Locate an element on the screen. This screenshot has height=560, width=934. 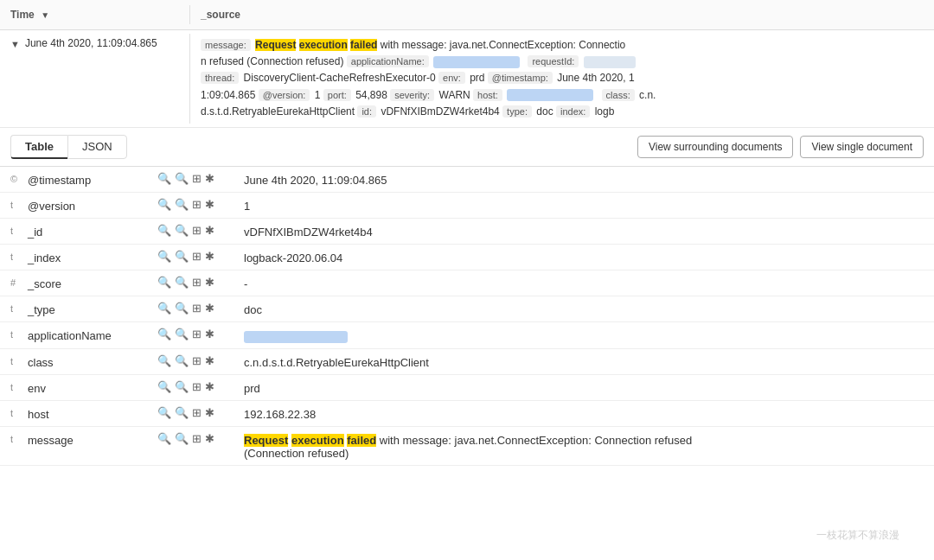
table-row: t _id 🔍 🔍 ⊞ ✱ vDFNfXIBmDZW4rket4b4 is located at coordinates (467, 232).